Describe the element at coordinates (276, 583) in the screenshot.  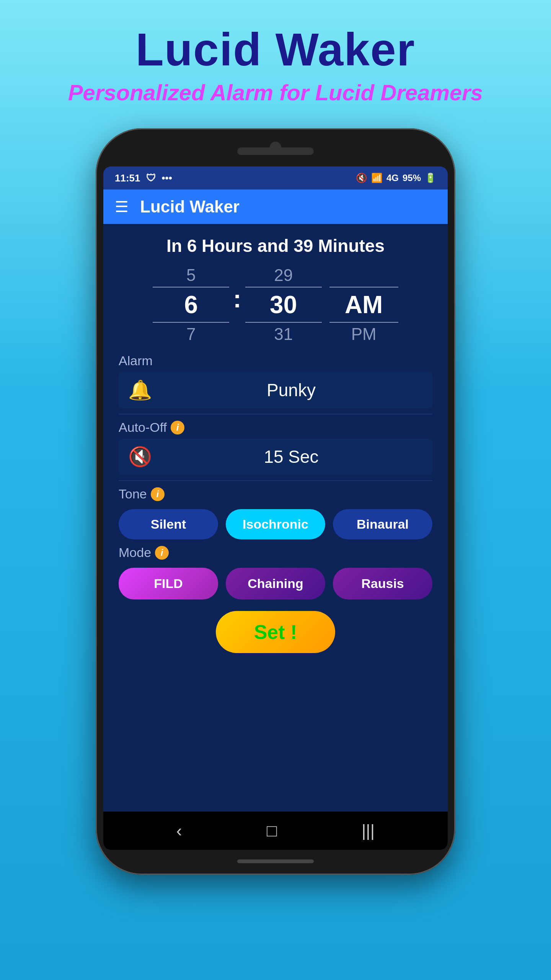
I see `mode-buttons: FILD Chaining Rausis` at that location.